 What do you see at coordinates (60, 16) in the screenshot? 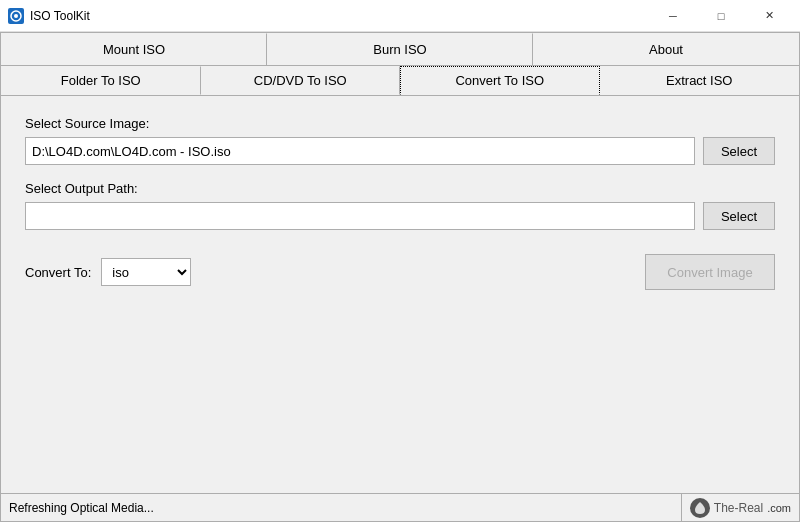
I see `app-title: ISO ToolKit` at bounding box center [60, 16].